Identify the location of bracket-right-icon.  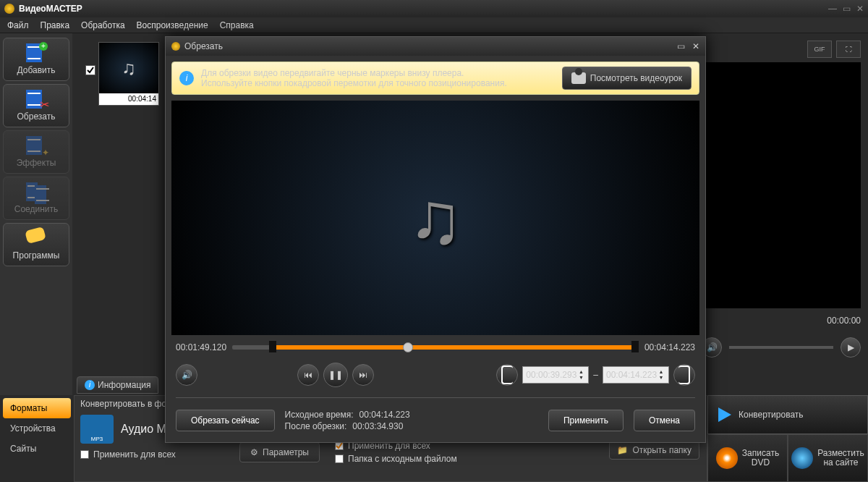
(684, 375).